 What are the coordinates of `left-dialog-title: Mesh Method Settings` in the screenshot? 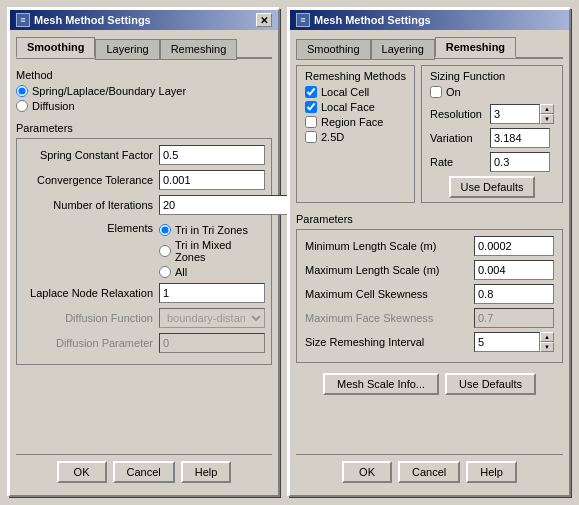 It's located at (92, 20).